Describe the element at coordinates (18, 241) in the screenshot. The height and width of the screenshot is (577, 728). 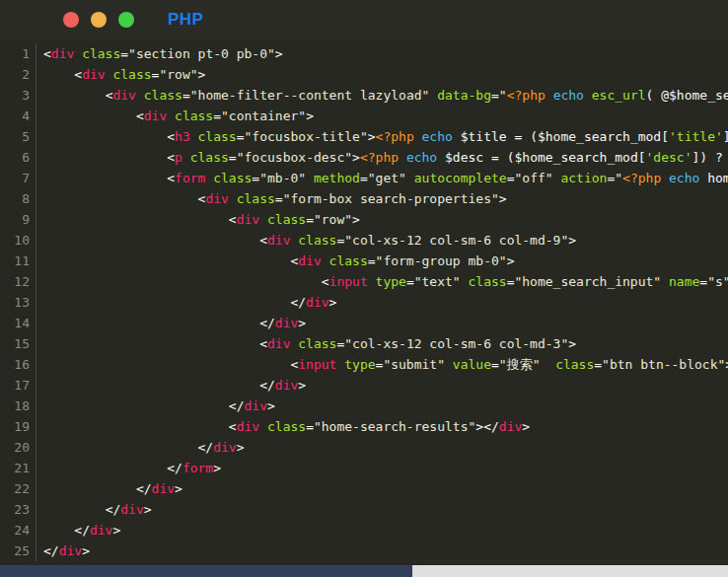
I see `line-number: 10` at that location.